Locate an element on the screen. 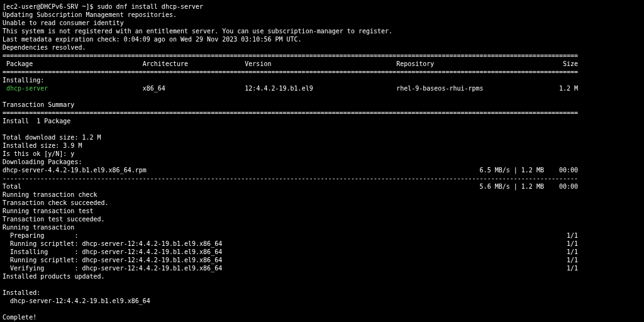  section-label: Installed: is located at coordinates (322, 293).